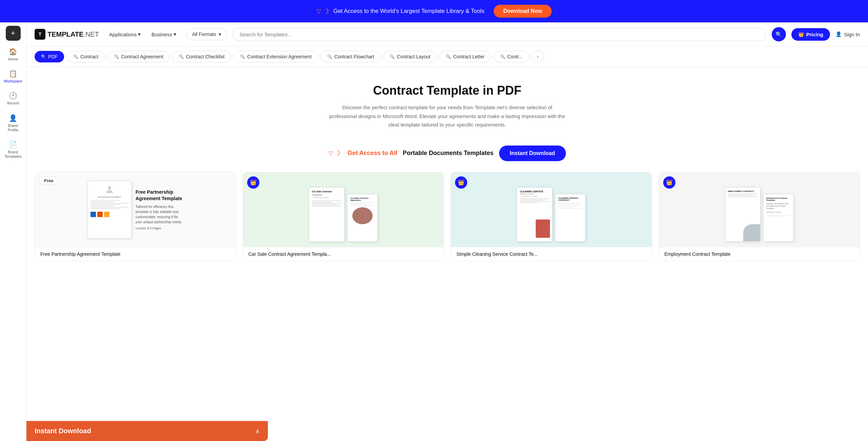 This screenshot has width=868, height=441. Describe the element at coordinates (839, 34) in the screenshot. I see `user-icon: 👤` at that location.